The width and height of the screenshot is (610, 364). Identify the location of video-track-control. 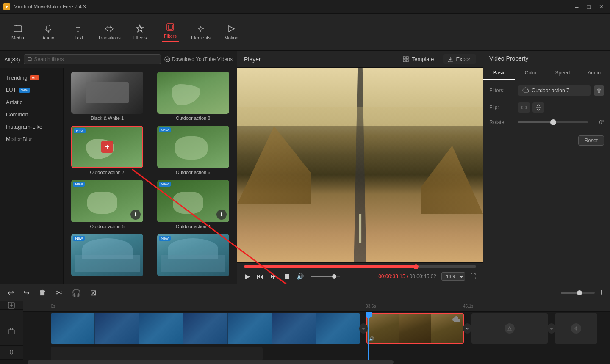
(11, 332).